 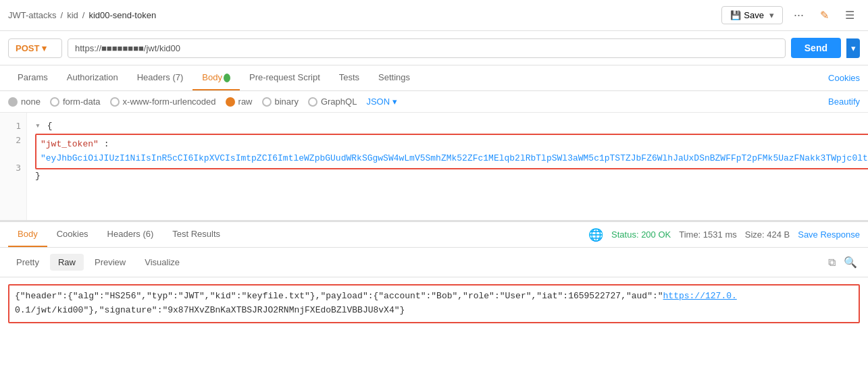 I want to click on save-icon: 💾, so click(x=736, y=15).